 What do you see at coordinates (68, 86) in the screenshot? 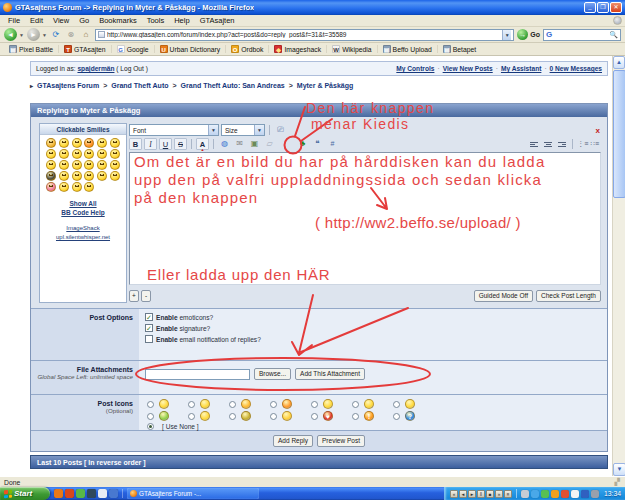
I see `breadcrumb-link-gtasajtens-forum: GTAsajtens Forum` at bounding box center [68, 86].